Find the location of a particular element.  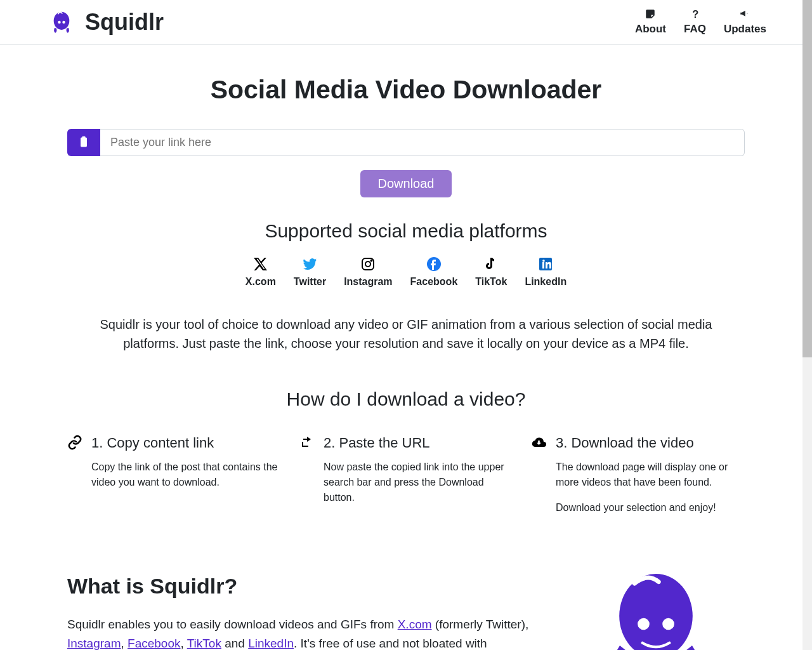

platform-facebook: Facebook is located at coordinates (434, 273).